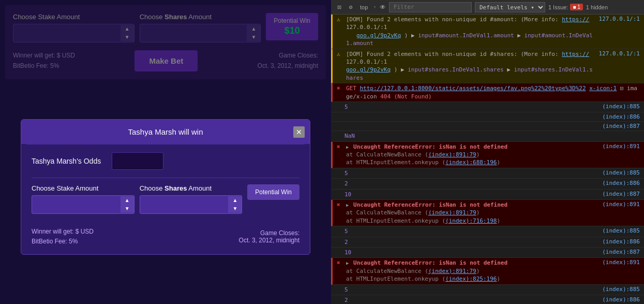 Image resolution: width=644 pixels, height=304 pixels. Describe the element at coordinates (603, 88) in the screenshot. I see `xicon-link: x-icon:1` at that location.